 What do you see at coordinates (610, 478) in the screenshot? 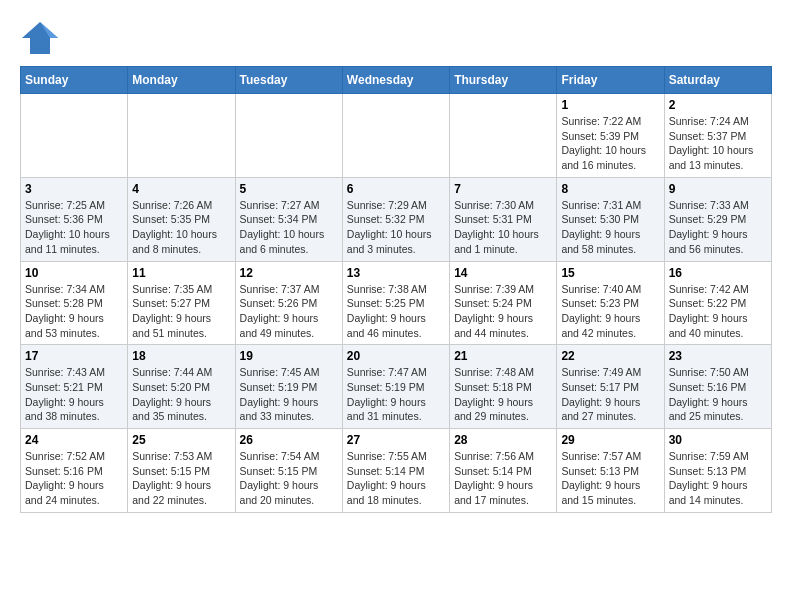
I see `day-info: Sunrise: 7:57 AMSunset: 5:13 PMDaylight:…` at bounding box center [610, 478].